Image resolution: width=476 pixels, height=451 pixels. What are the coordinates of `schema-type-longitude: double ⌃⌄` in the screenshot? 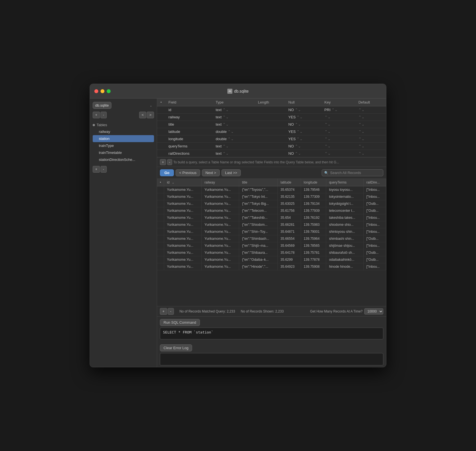 It's located at (234, 139).